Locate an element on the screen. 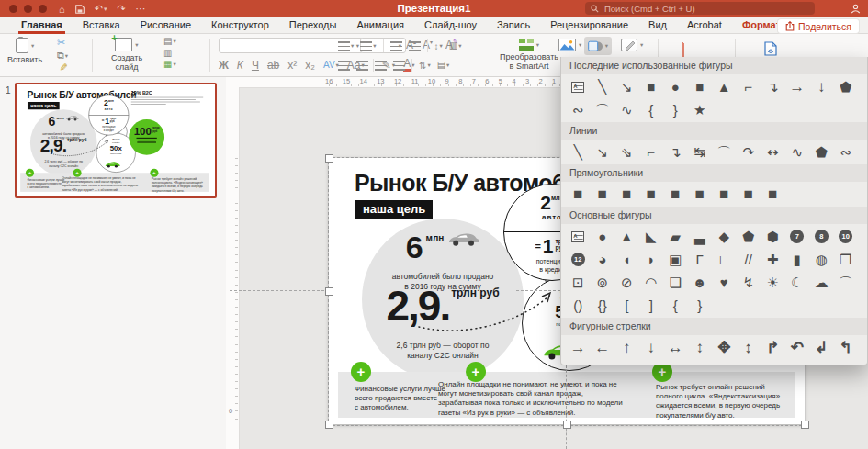 This screenshot has height=449, width=868. shape-round-single-corner-rectangle: ■ is located at coordinates (724, 195).